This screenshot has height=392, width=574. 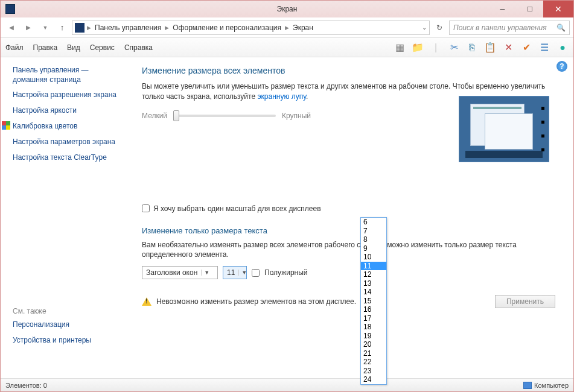 I want to click on chat-icon: ●, so click(x=563, y=48).